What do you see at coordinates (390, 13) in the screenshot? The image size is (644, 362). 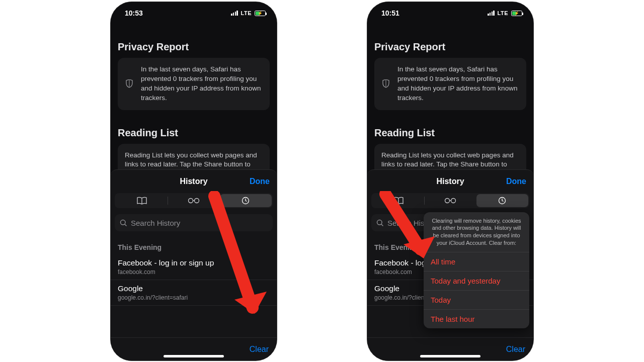 I see `status-time: 10:51` at bounding box center [390, 13].